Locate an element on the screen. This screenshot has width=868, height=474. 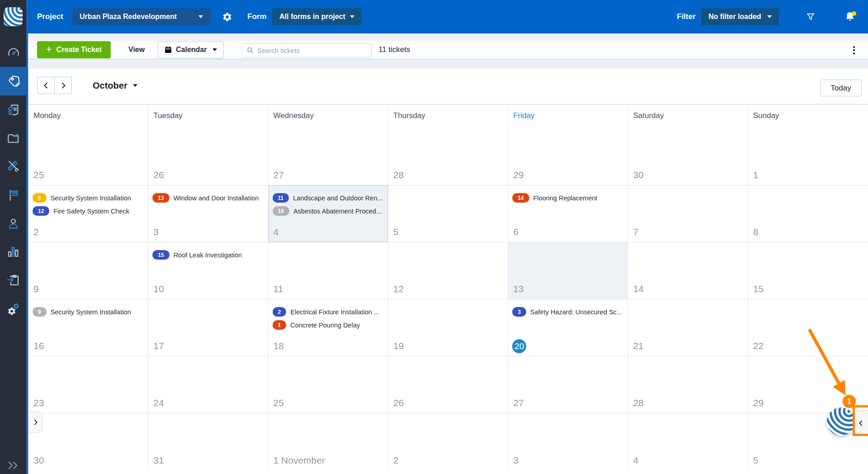
more-options-button is located at coordinates (854, 50).